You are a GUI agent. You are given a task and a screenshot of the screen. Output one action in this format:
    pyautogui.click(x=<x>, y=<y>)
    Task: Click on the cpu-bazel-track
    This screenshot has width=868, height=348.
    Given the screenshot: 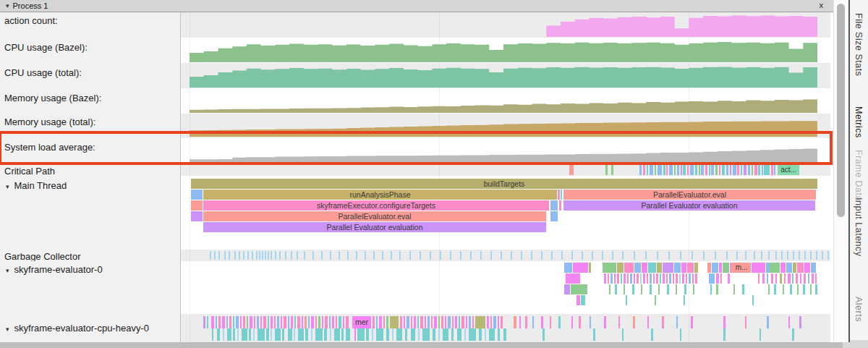 What is the action you would take?
    pyautogui.click(x=506, y=51)
    